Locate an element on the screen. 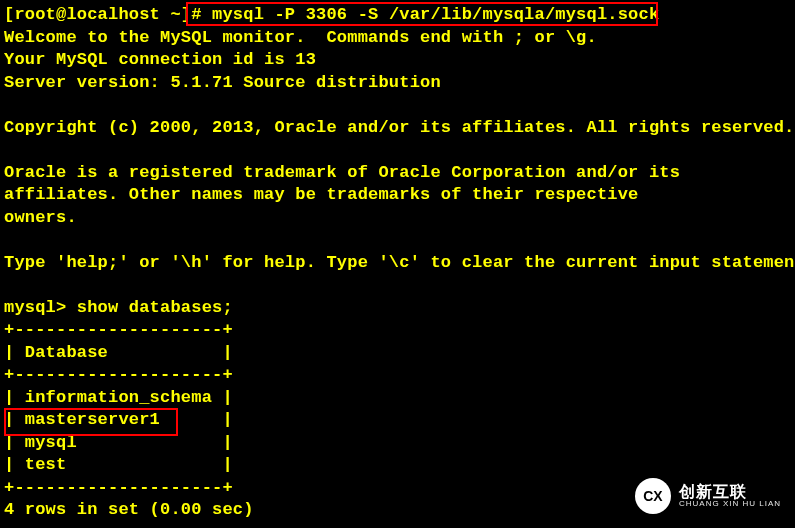 The width and height of the screenshot is (795, 528). table-row: | mysql | is located at coordinates (118, 442).